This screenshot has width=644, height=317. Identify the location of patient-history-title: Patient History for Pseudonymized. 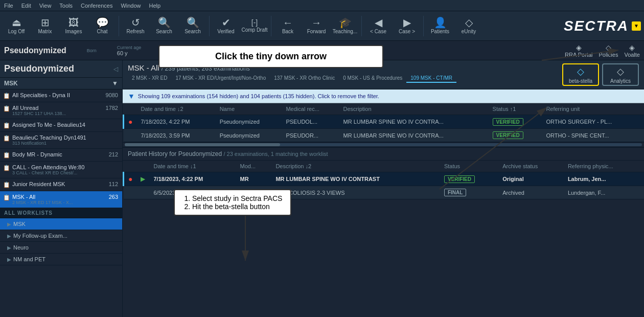
(175, 154).